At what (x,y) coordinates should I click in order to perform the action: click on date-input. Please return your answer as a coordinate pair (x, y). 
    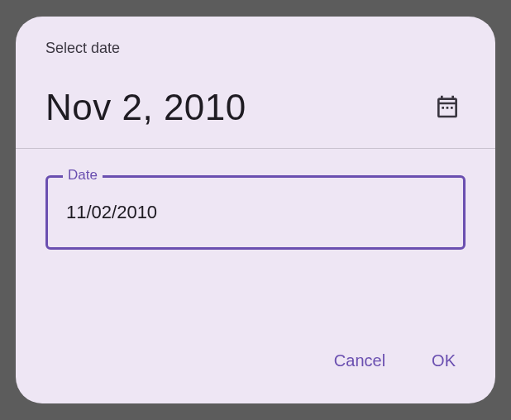
    Looking at the image, I should click on (256, 212).